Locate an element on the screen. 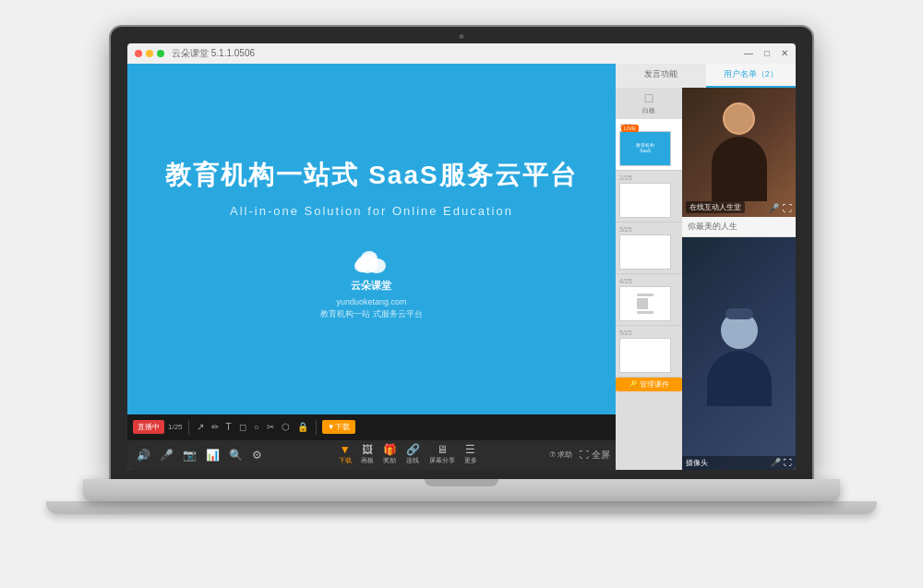  fullscreen-btn: ⛶ 全屏 is located at coordinates (594, 455).